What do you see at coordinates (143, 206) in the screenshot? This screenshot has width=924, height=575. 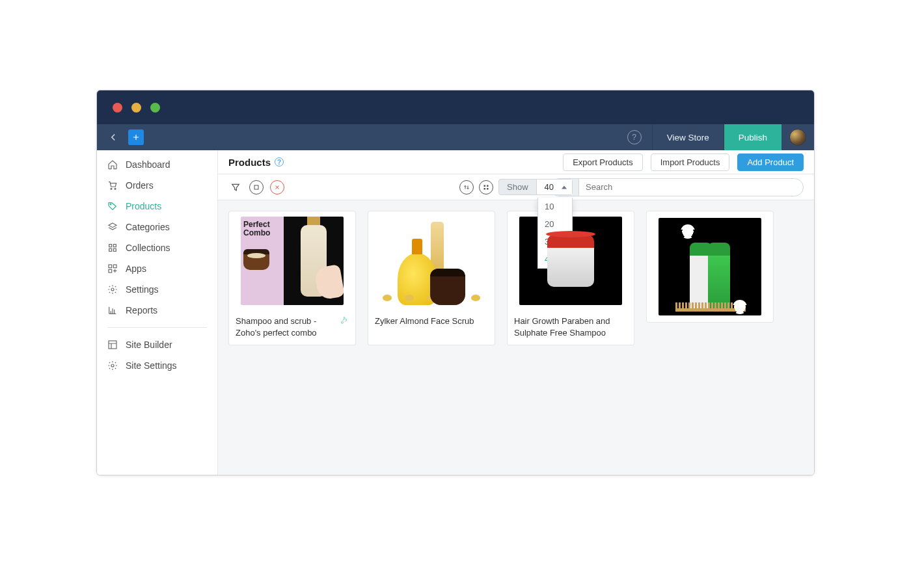 I see `sidebar-item-label: Products` at bounding box center [143, 206].